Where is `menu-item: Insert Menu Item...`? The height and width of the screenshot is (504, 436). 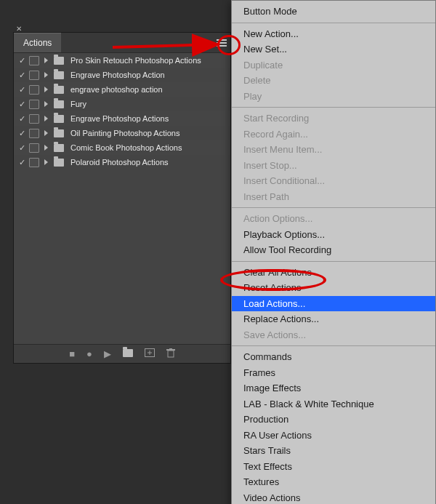
menu-item: Insert Menu Item... is located at coordinates (334, 150).